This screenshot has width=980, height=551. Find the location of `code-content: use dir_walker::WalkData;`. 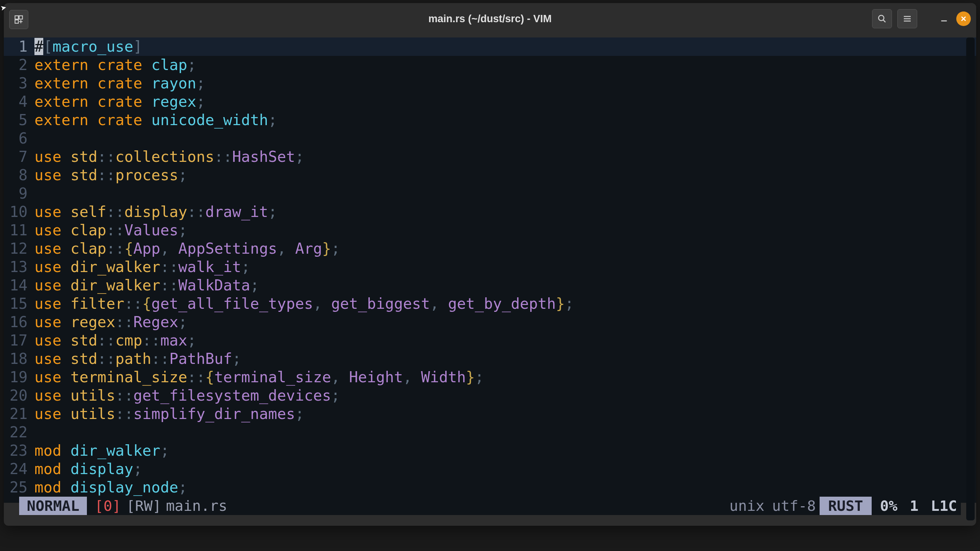

code-content: use dir_walker::WalkData; is located at coordinates (147, 285).